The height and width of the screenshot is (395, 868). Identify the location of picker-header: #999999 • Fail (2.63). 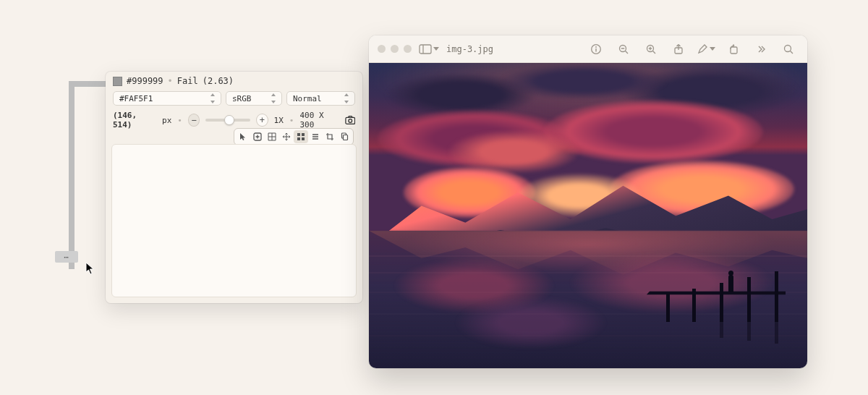
(234, 80).